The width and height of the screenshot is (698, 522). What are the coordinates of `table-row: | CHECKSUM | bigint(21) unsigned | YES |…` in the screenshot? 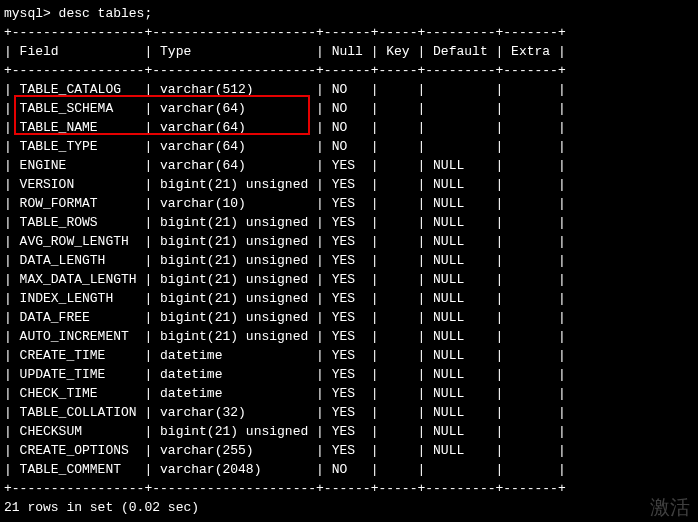 It's located at (351, 432).